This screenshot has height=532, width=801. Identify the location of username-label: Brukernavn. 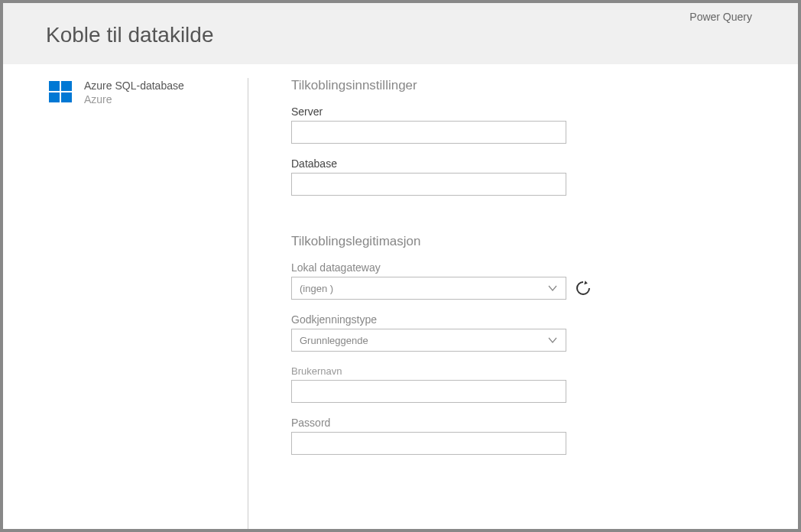
(529, 371).